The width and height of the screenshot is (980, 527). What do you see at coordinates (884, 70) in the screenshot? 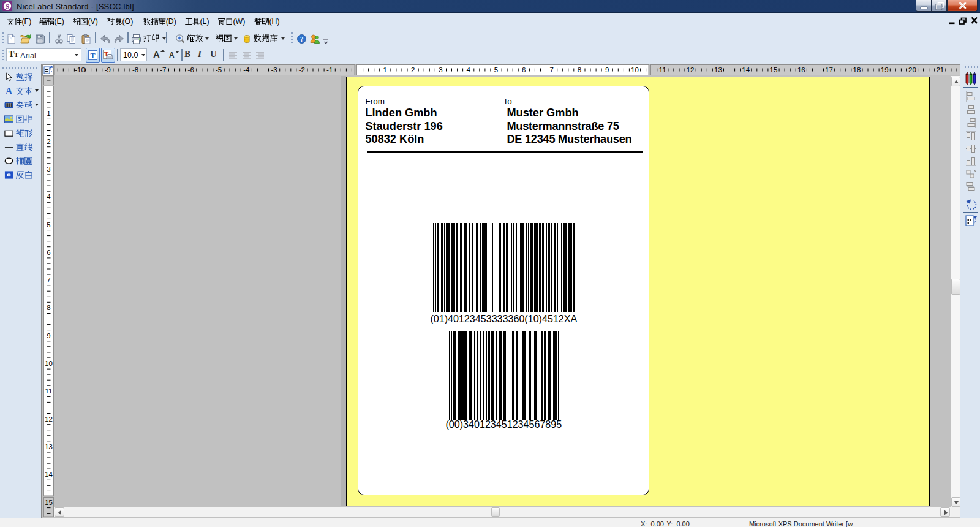
I see `svg-text: 19` at bounding box center [884, 70].